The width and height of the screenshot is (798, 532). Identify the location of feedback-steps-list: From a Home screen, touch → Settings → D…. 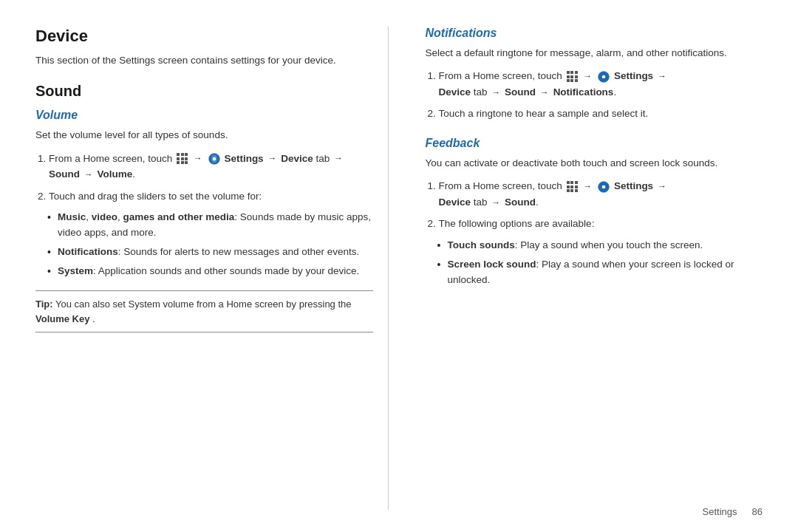
(601, 205).